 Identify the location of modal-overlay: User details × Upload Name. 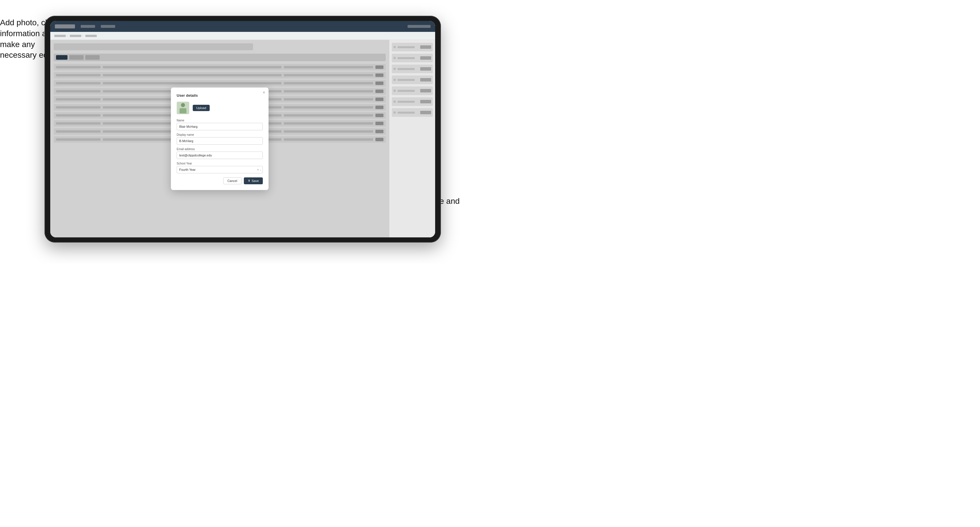
(220, 138).